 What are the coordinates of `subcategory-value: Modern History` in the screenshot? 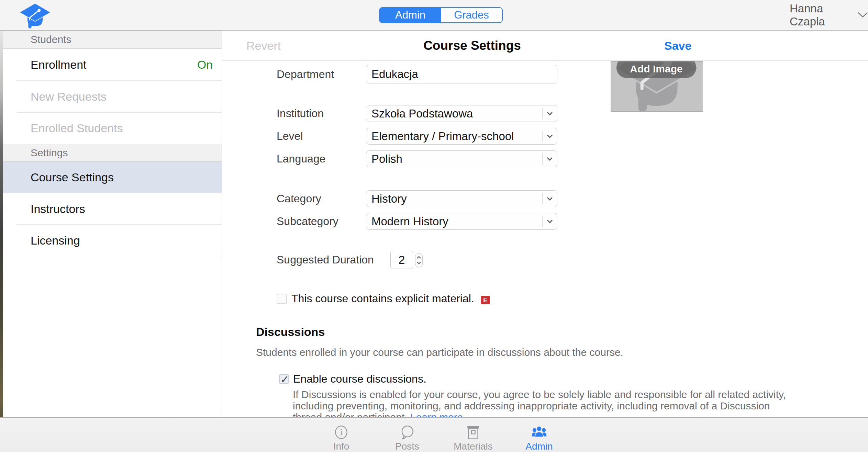 It's located at (454, 222).